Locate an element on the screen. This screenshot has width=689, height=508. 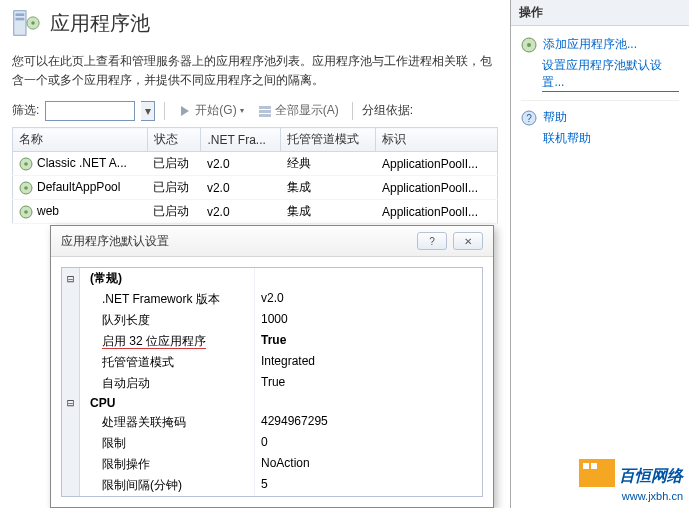
col-mode: 托管管道模式 is located at coordinates (328, 140).